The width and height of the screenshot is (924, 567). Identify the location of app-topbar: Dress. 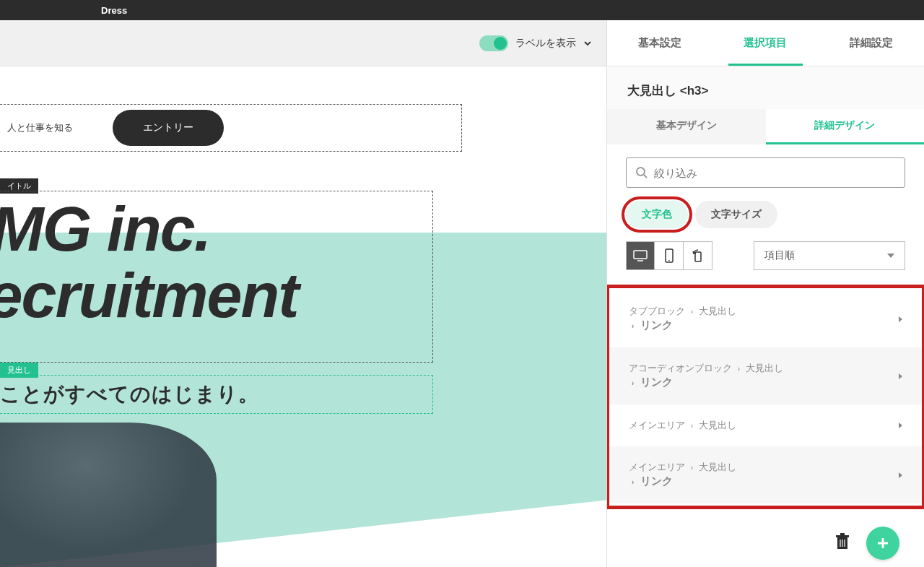
(462, 10).